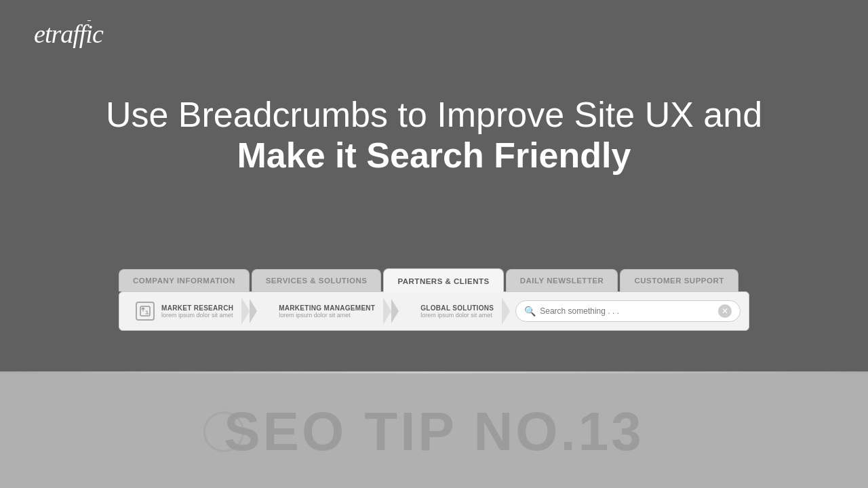  I want to click on breadcrumb-sub-market: lorem ipsum dolor sit amet, so click(197, 315).